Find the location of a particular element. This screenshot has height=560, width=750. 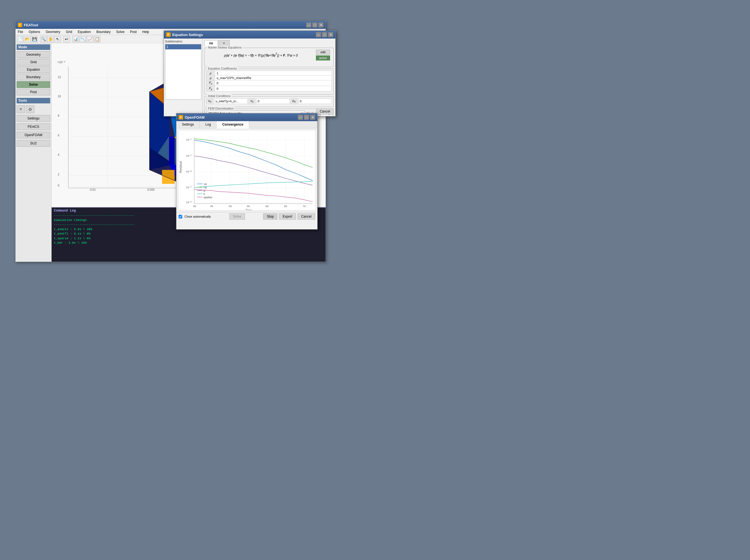

log-line-5: t_asm(f) : 0.1s \ 0% is located at coordinates (189, 234).